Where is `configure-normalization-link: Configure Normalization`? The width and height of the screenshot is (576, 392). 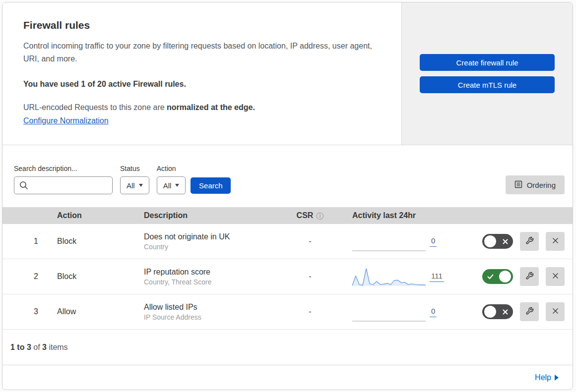 configure-normalization-link: Configure Normalization is located at coordinates (66, 121).